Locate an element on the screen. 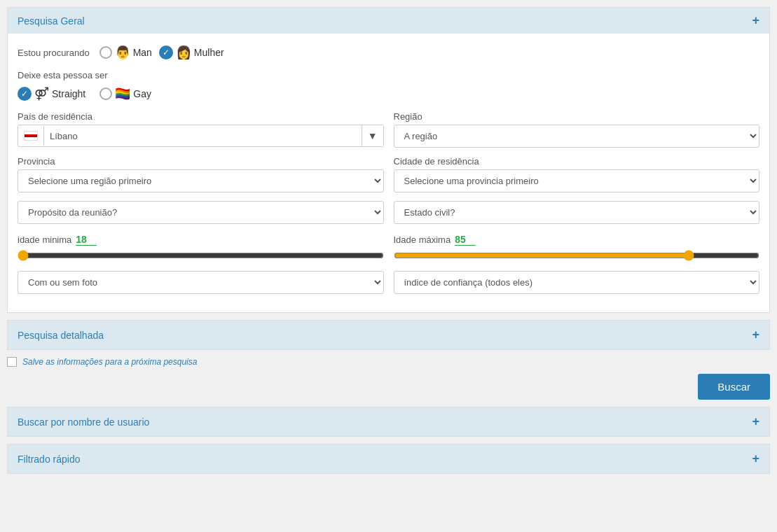 Image resolution: width=777 pixels, height=532 pixels. confianca-group: índice de confiança (todos eles) is located at coordinates (577, 283).